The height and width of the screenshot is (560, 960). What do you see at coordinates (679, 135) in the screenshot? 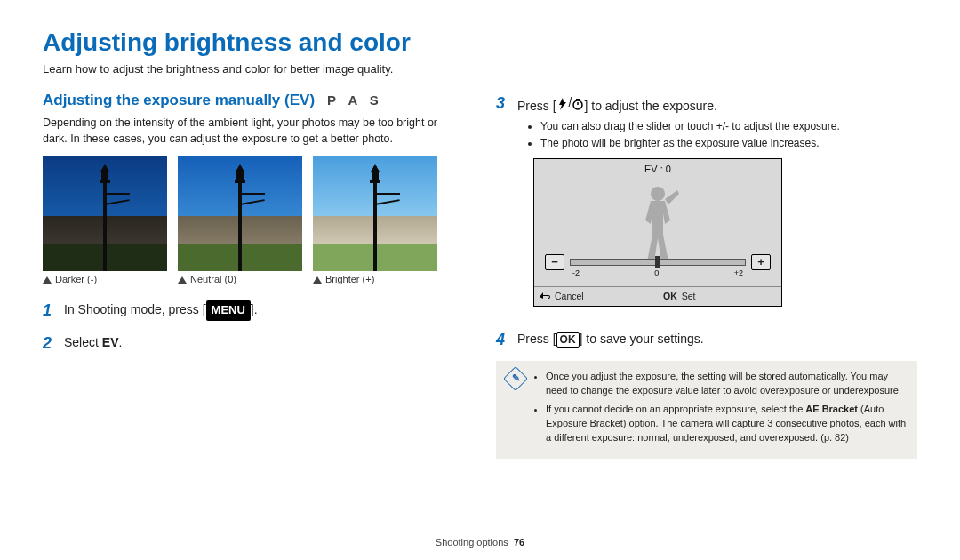
I see `step-3-bullets: You can also drag the slider or touch +/…` at bounding box center [679, 135].